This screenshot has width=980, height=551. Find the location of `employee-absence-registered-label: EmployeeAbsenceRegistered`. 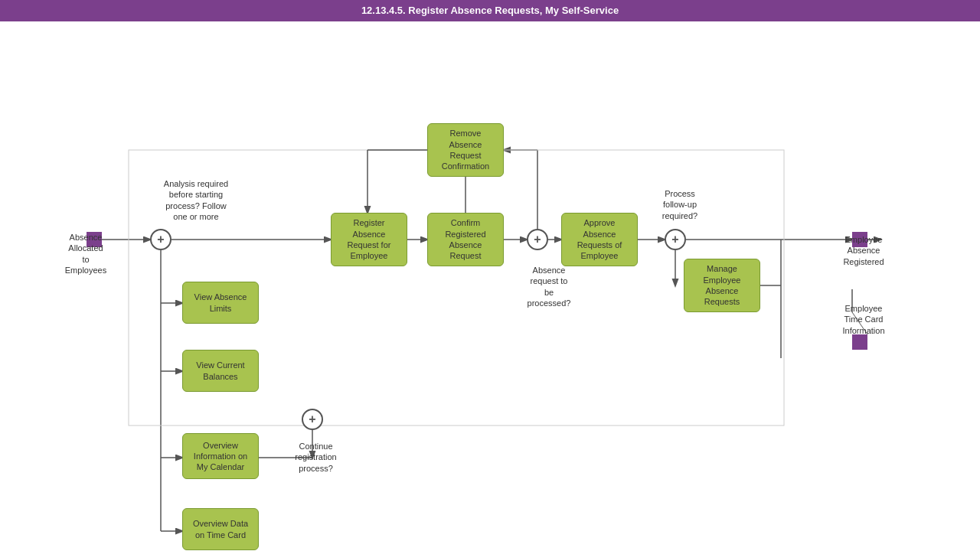

employee-absence-registered-label: EmployeeAbsenceRegistered is located at coordinates (864, 251).